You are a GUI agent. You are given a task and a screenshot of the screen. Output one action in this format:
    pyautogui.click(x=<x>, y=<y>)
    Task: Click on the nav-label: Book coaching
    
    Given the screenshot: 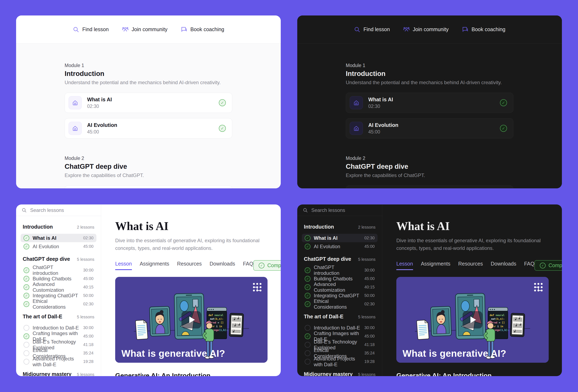 What is the action you would take?
    pyautogui.click(x=488, y=29)
    